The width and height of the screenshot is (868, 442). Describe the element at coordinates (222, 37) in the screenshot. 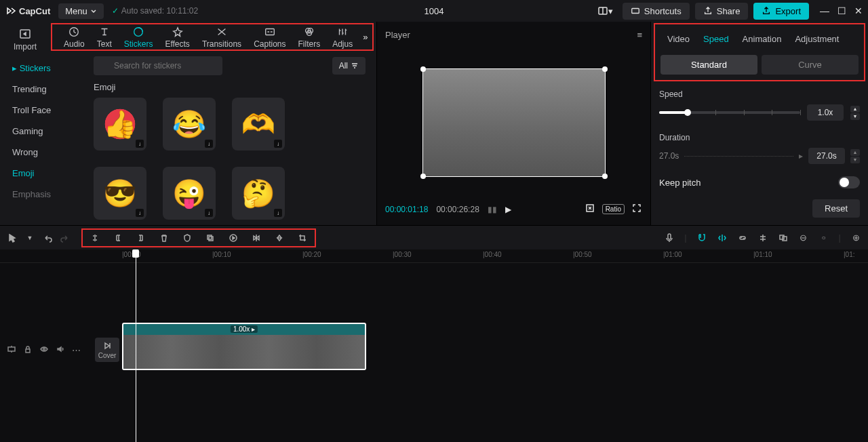

I see `tab-transitions: Transitions` at that location.